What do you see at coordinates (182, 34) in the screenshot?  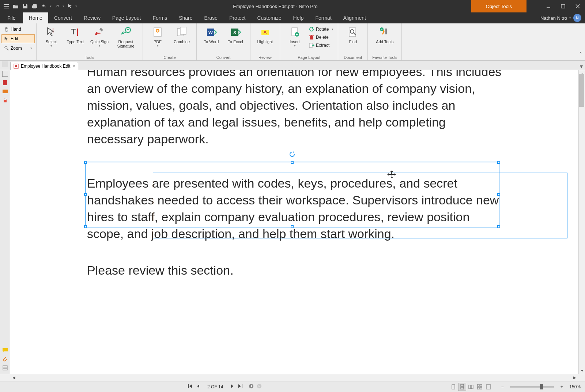 I see `combine-button: Combine` at bounding box center [182, 34].